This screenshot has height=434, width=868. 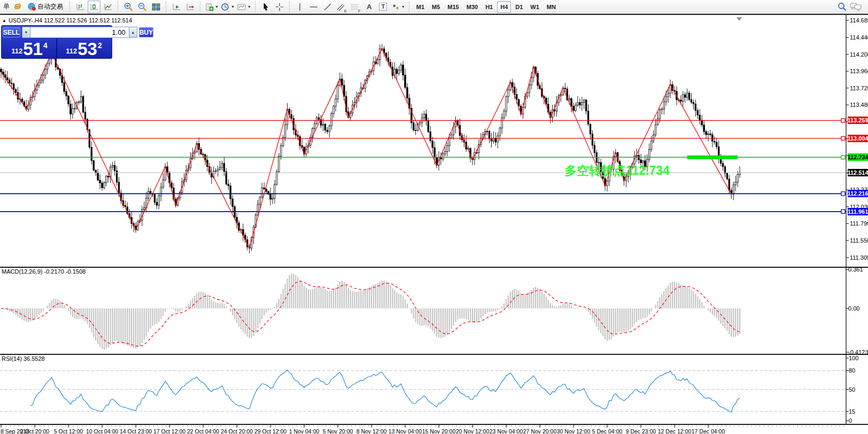 I want to click on zoom-out-button, so click(x=142, y=7).